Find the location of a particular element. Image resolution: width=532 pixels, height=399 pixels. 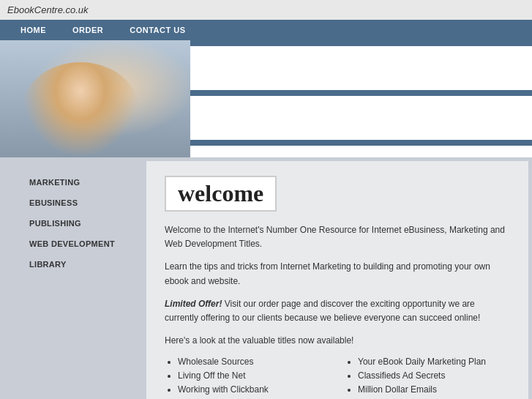

banner-image-inner is located at coordinates (95, 99).